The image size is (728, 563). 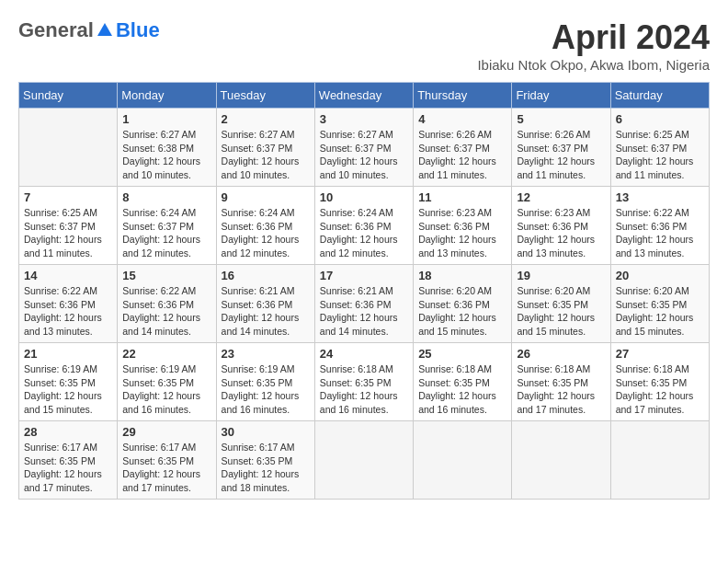 I want to click on day-number: 17, so click(x=364, y=276).